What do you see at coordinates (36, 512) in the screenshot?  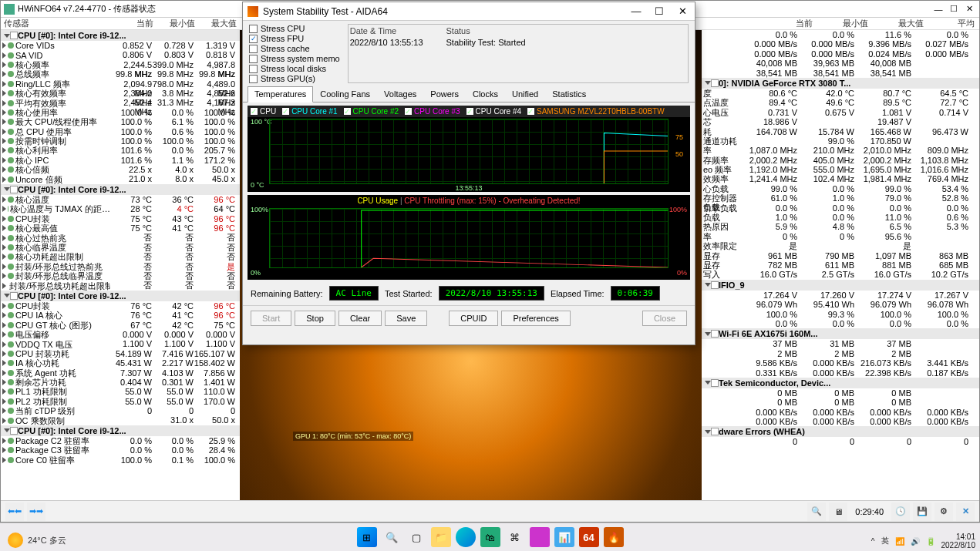 I see `arrow-right-icon: ➡➡` at bounding box center [36, 512].